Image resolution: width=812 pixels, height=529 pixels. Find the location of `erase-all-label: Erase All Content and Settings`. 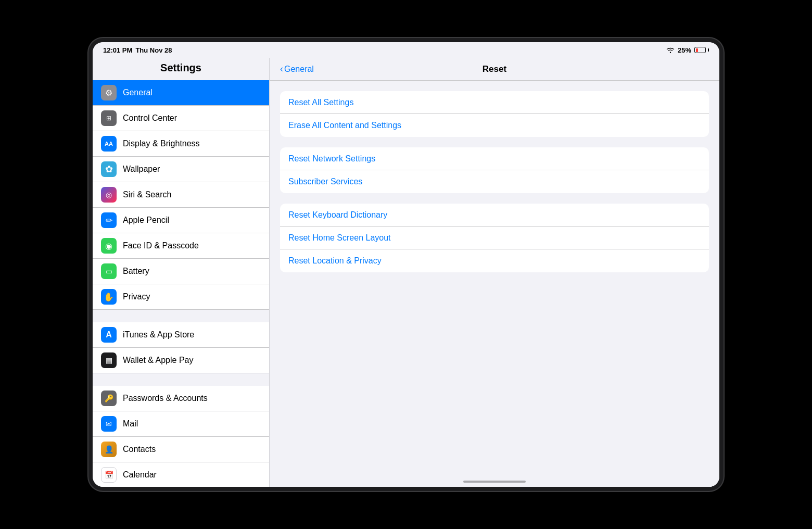

erase-all-label: Erase All Content and Settings is located at coordinates (345, 125).